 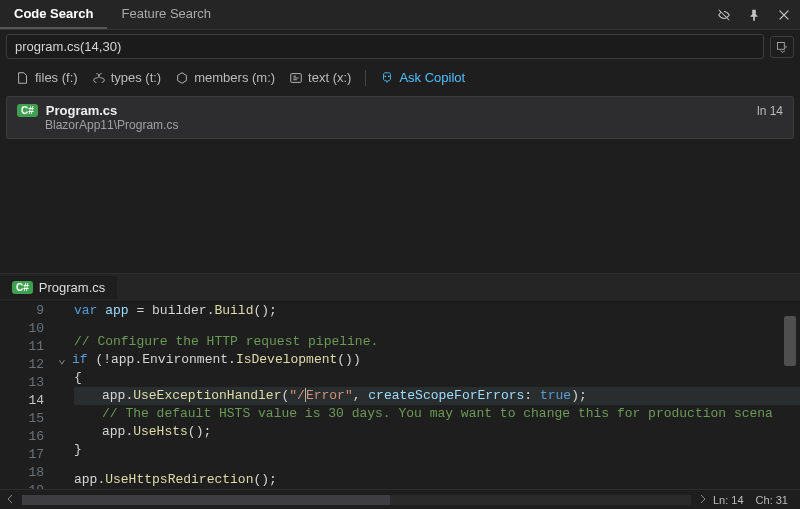 I want to click on result-path: BlazorApp11\Program.cs, so click(x=414, y=125).